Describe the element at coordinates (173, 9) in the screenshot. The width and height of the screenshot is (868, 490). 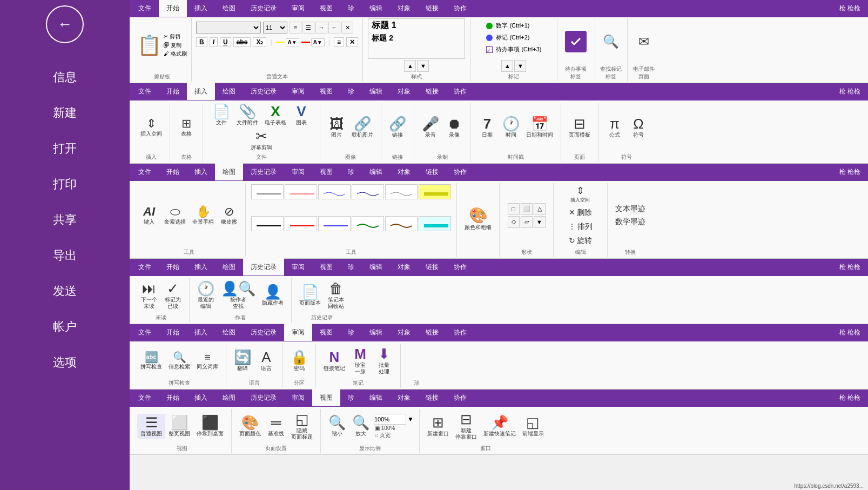
I see `tab-start: 开始` at that location.